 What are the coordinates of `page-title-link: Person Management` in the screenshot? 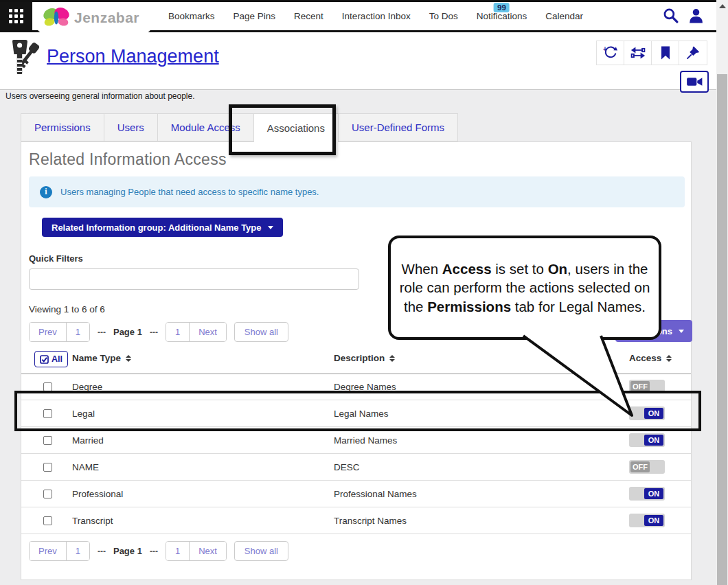 It's located at (133, 56).